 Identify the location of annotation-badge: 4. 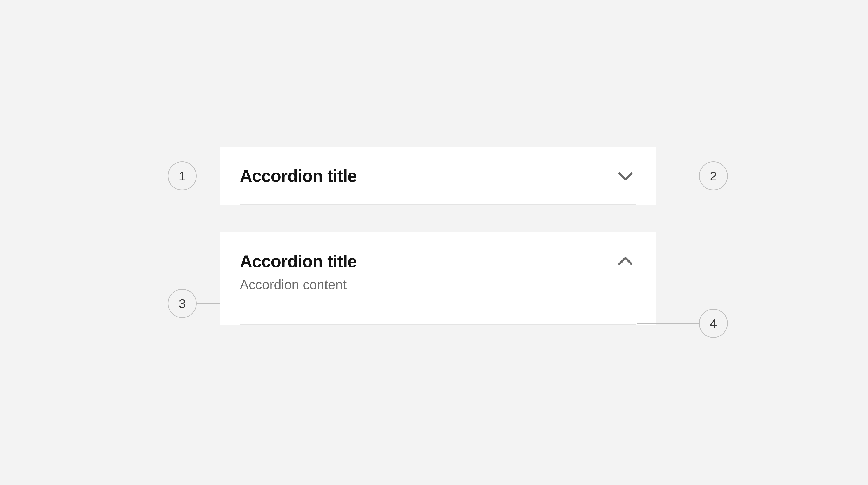
(713, 323).